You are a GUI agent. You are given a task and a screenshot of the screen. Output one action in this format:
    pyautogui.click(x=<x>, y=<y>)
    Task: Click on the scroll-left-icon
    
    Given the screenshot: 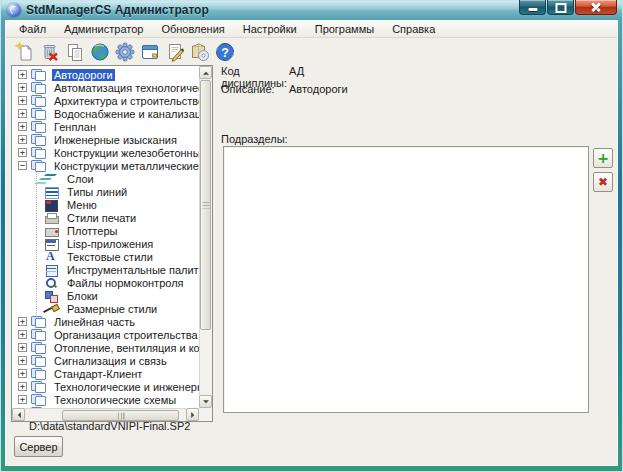 What is the action you would take?
    pyautogui.click(x=18, y=414)
    